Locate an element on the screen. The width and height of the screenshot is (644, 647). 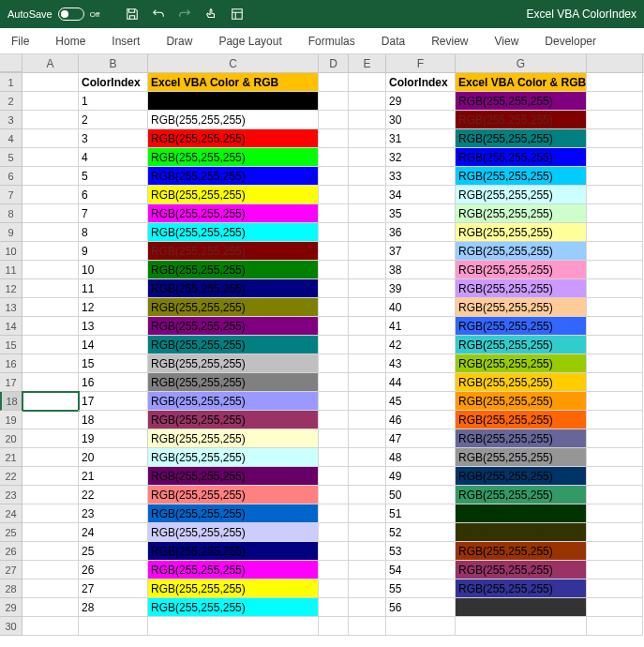
ribbon-tab-insert: Insert is located at coordinates (126, 41).